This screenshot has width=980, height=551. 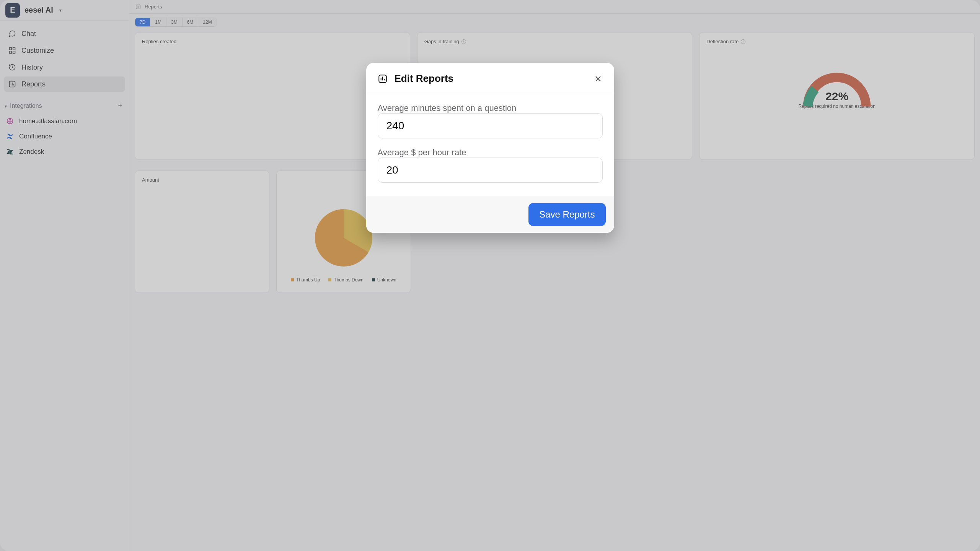 What do you see at coordinates (383, 79) in the screenshot?
I see `reports-icon` at bounding box center [383, 79].